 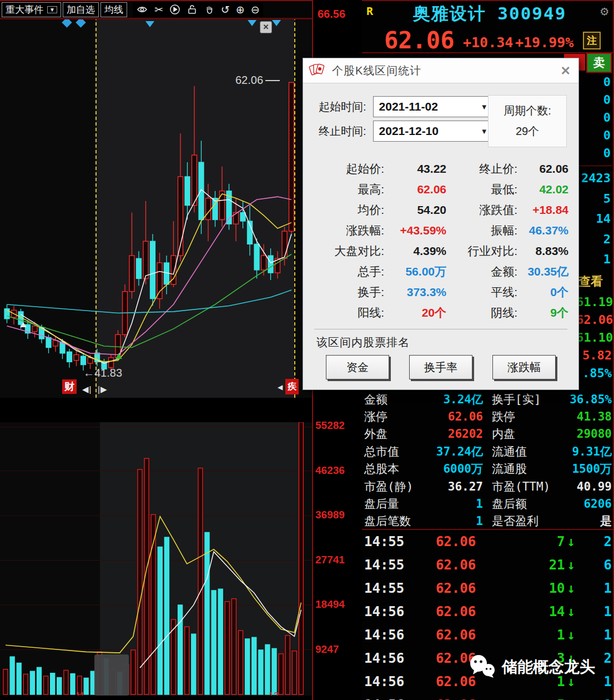 I want to click on zoom-in-icon: ⊕, so click(x=240, y=10).